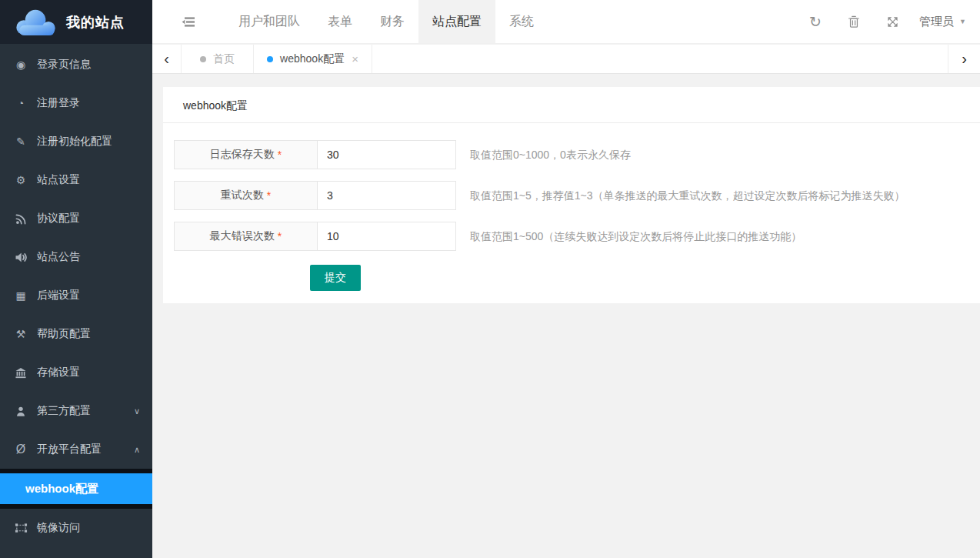  What do you see at coordinates (21, 142) in the screenshot?
I see `pen-icon: ✎` at bounding box center [21, 142].